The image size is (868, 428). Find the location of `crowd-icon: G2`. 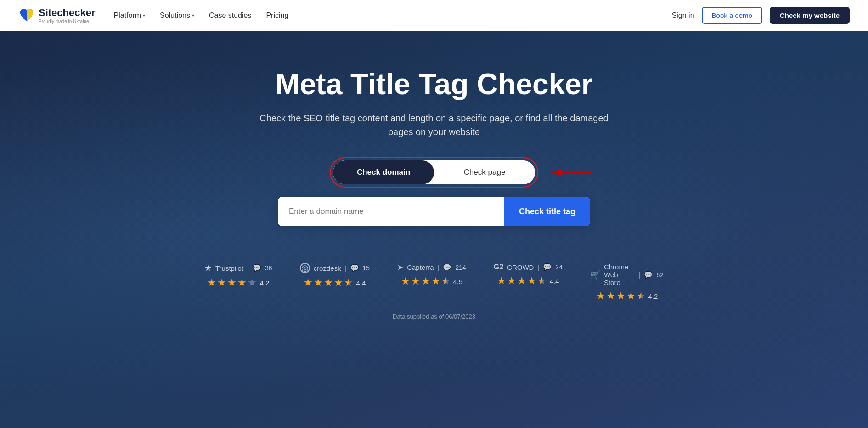

crowd-icon: G2 is located at coordinates (499, 267).